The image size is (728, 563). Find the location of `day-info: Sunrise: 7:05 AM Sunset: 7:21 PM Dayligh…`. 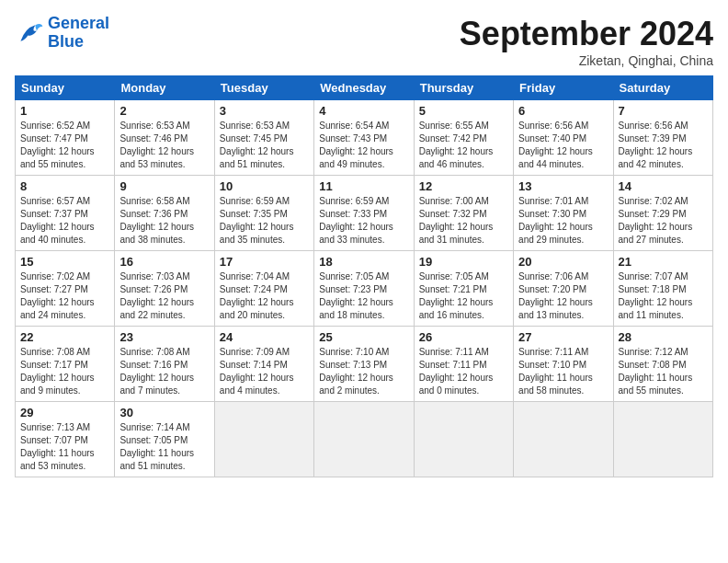

day-info: Sunrise: 7:05 AM Sunset: 7:21 PM Dayligh… is located at coordinates (463, 296).